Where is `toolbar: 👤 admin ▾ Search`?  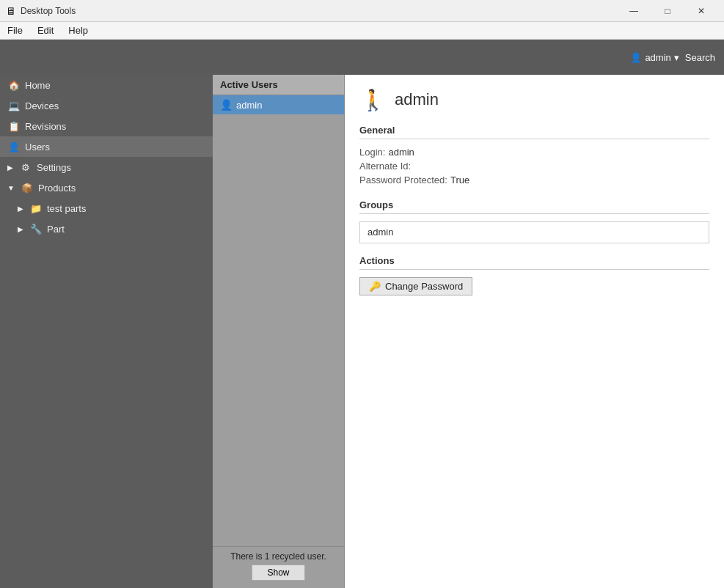 toolbar: 👤 admin ▾ Search is located at coordinates (362, 57).